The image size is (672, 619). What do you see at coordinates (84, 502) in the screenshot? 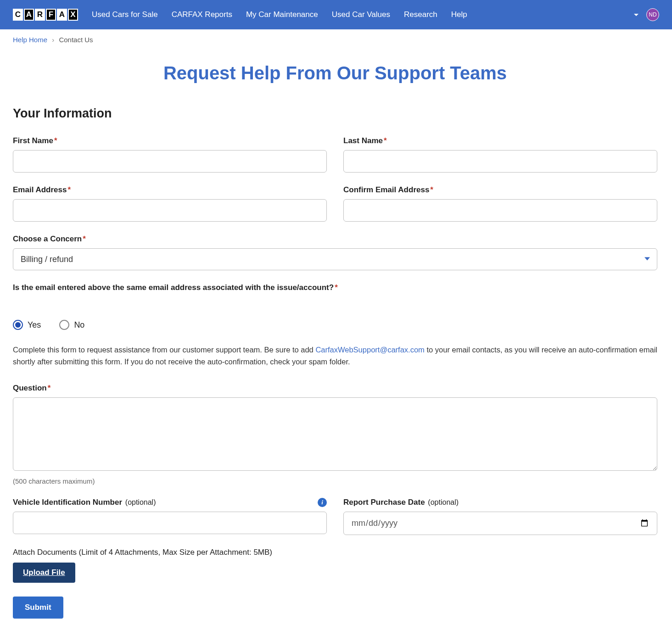
I see `vin-label: Vehicle Identification Number (optional)` at bounding box center [84, 502].